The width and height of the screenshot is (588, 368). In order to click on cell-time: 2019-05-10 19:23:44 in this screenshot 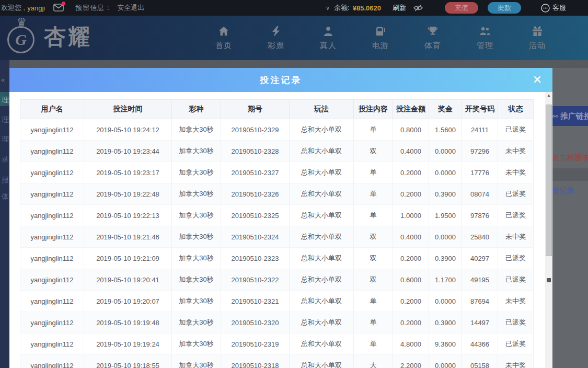, I will do `click(128, 152)`.